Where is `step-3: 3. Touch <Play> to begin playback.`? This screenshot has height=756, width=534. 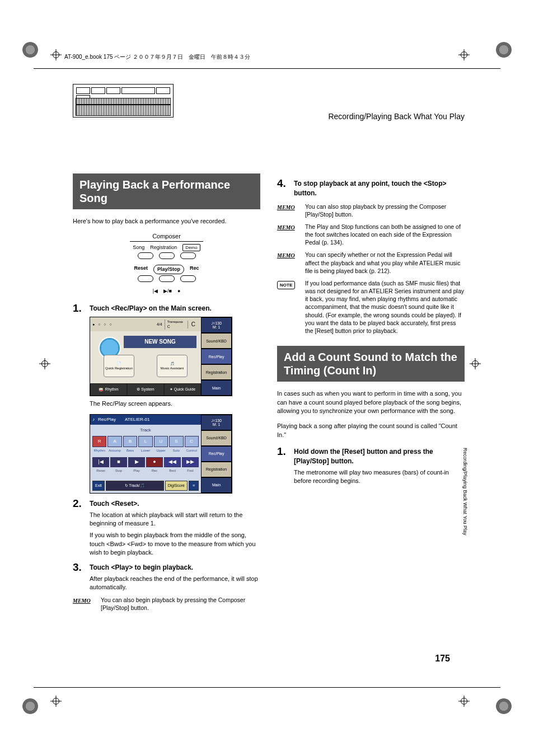
step-3: 3. Touch <Play> to begin playback. is located at coordinates (167, 567).